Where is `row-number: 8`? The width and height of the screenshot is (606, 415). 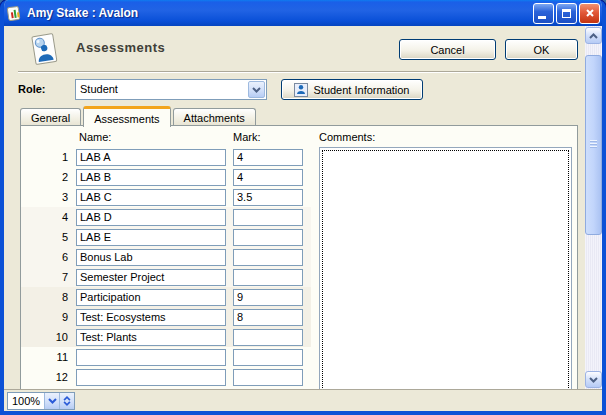 row-number: 8 is located at coordinates (44, 297).